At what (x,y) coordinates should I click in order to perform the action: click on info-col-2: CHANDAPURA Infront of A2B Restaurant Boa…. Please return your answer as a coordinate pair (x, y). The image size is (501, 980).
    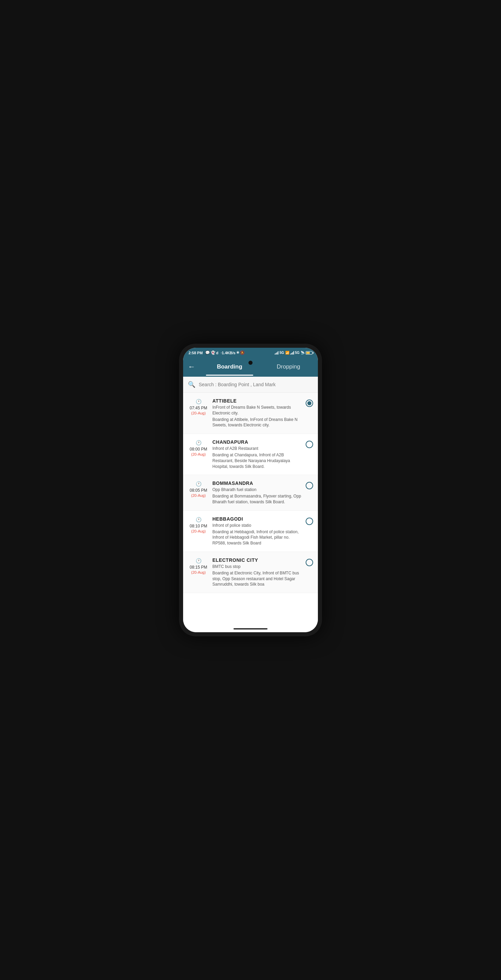
    Looking at the image, I should click on (257, 454).